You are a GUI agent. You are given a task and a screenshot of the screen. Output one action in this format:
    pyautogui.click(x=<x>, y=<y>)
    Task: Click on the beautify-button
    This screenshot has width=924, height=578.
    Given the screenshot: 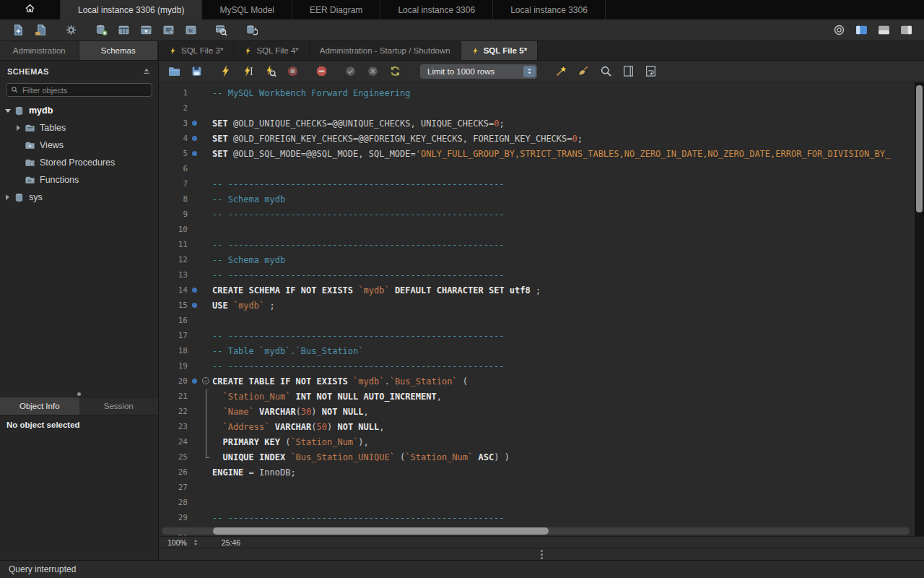 What is the action you would take?
    pyautogui.click(x=561, y=72)
    